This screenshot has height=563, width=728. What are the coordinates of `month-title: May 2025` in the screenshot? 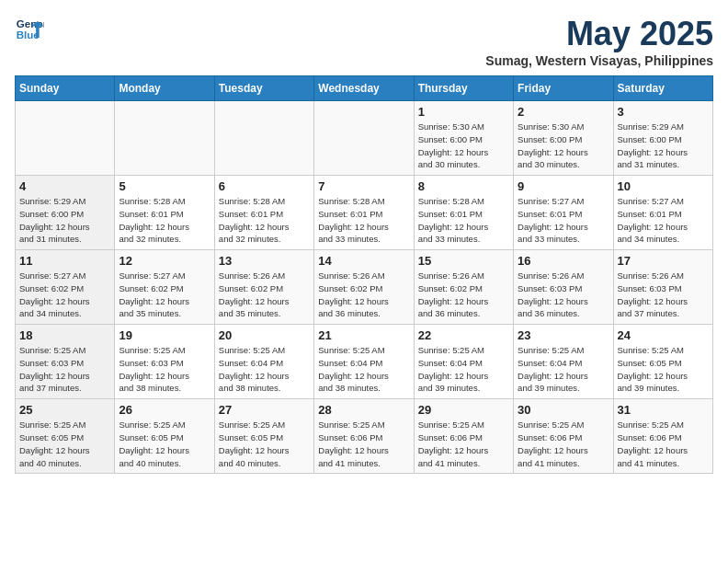 It's located at (599, 34).